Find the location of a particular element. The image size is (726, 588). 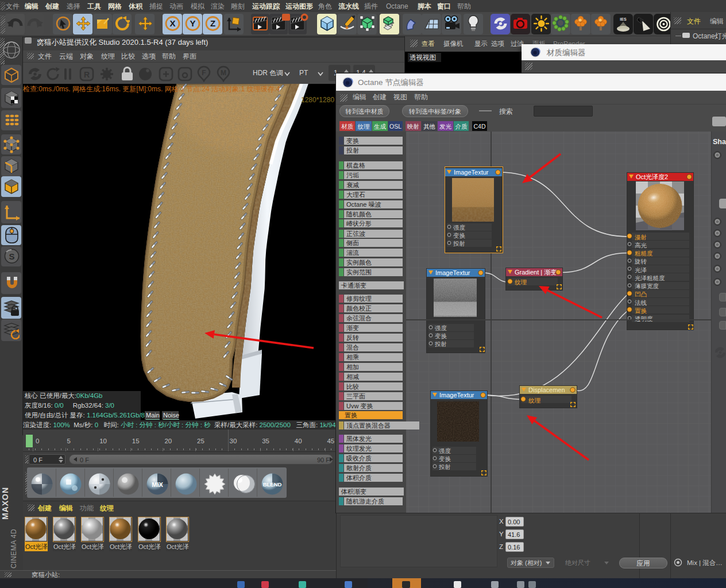

svg-text: X is located at coordinates (172, 23).